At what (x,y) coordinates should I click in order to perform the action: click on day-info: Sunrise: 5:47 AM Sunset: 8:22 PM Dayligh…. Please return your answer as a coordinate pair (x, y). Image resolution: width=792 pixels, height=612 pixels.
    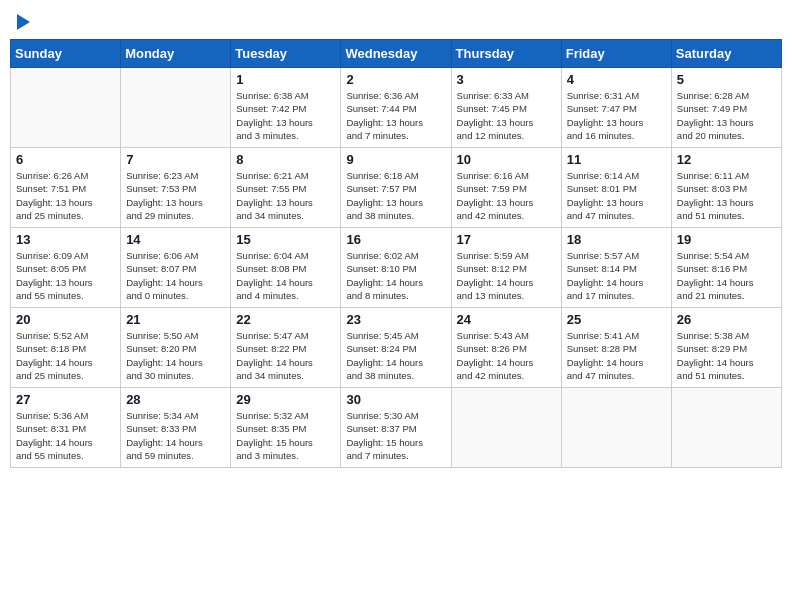
    Looking at the image, I should click on (286, 356).